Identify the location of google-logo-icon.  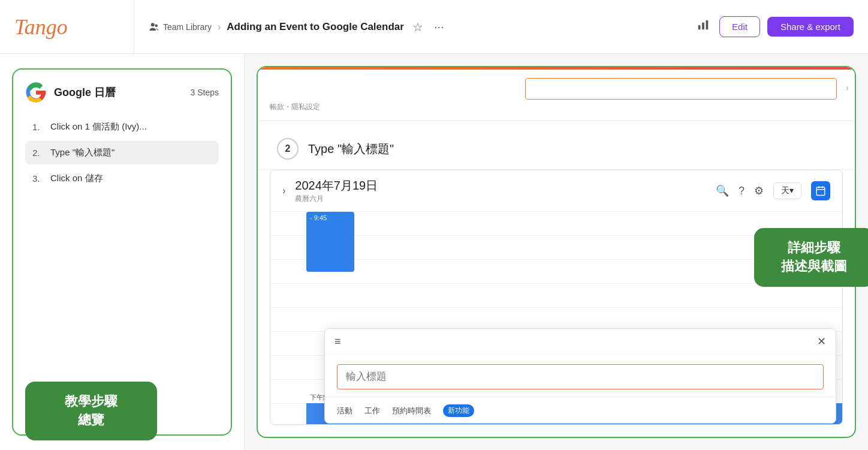
(36, 92).